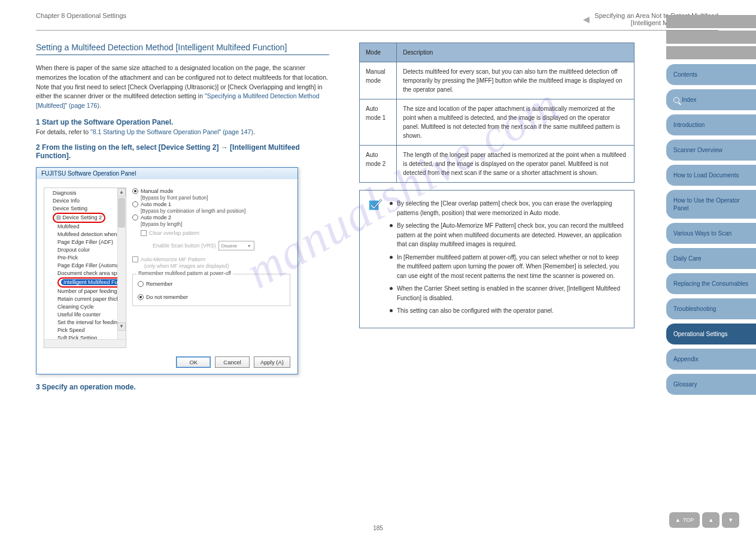  What do you see at coordinates (211, 268) in the screenshot?
I see `options-panel: Manual mode [Bypass by front panel butto…` at bounding box center [211, 268].